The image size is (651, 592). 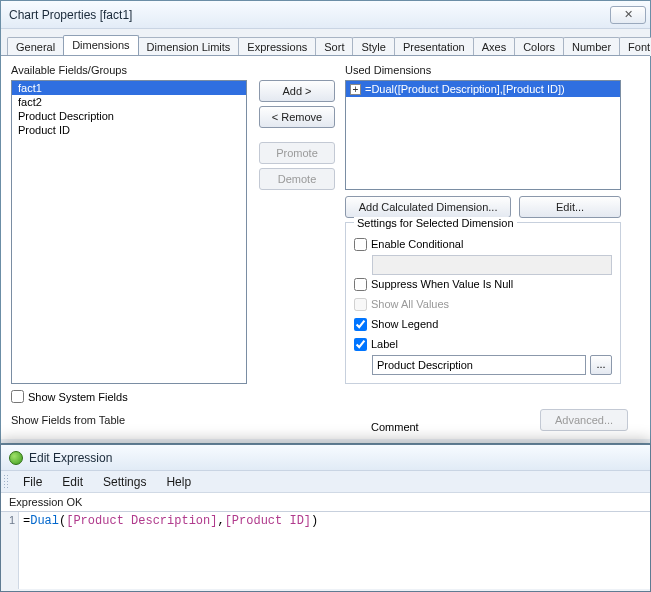 What do you see at coordinates (326, 502) in the screenshot?
I see `expression-status: Expression OK` at bounding box center [326, 502].